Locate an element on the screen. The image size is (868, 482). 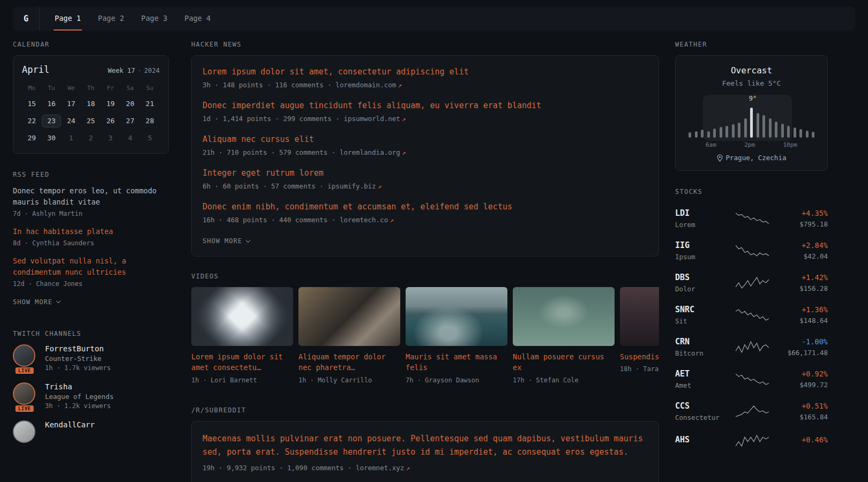
channel-name: Trisha is located at coordinates (79, 387).